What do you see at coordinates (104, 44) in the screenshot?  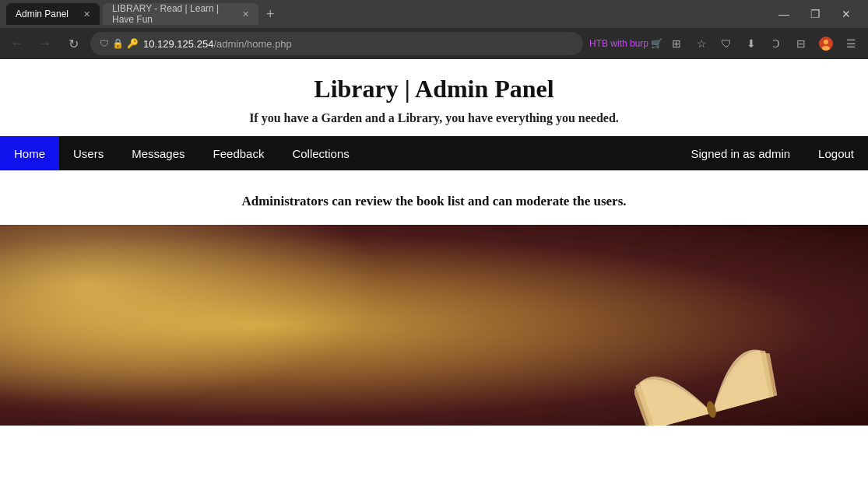 I see `shield-icon: 🛡` at bounding box center [104, 44].